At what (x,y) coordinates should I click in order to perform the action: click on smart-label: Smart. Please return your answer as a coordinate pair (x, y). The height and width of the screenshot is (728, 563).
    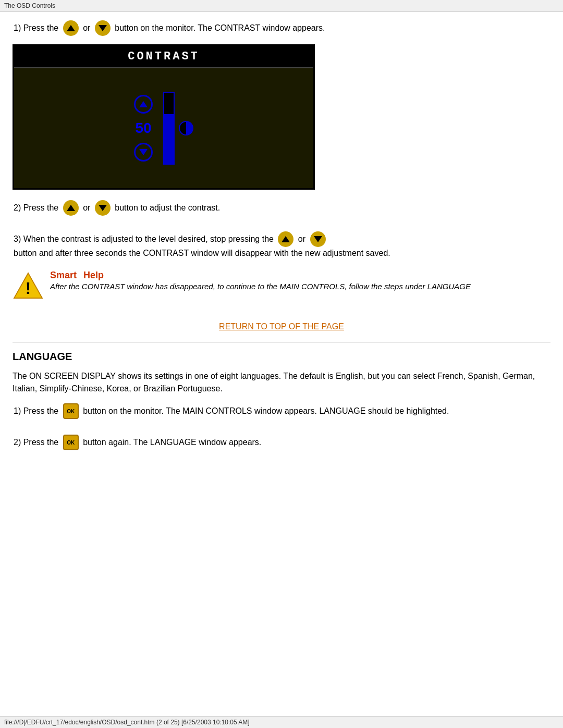
    Looking at the image, I should click on (64, 275).